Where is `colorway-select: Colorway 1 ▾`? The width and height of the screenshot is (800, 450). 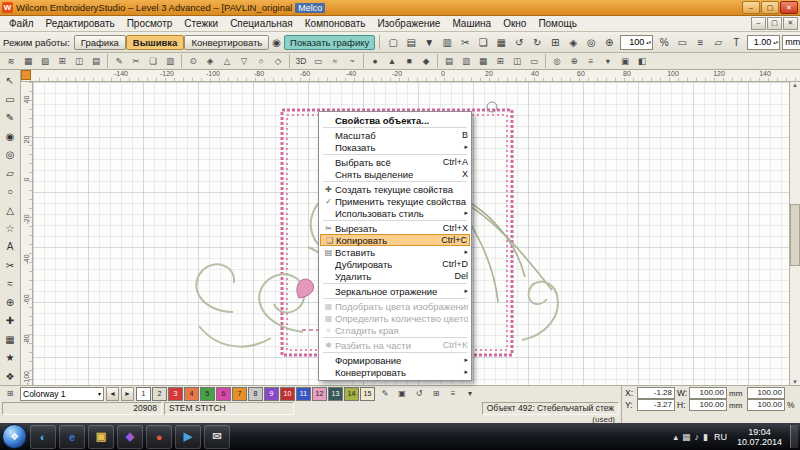 colorway-select: Colorway 1 ▾ is located at coordinates (62, 394).